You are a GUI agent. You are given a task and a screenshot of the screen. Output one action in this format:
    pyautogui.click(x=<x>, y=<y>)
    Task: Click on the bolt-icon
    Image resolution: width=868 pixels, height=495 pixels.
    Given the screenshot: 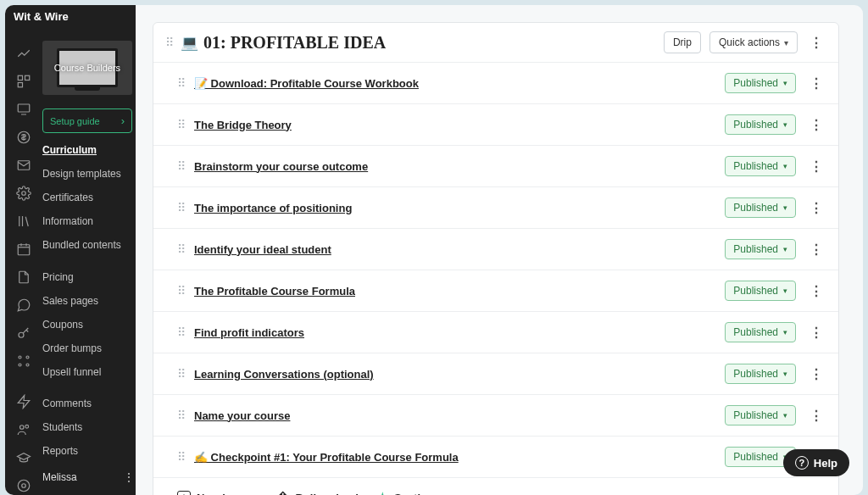 What is the action you would take?
    pyautogui.click(x=24, y=402)
    